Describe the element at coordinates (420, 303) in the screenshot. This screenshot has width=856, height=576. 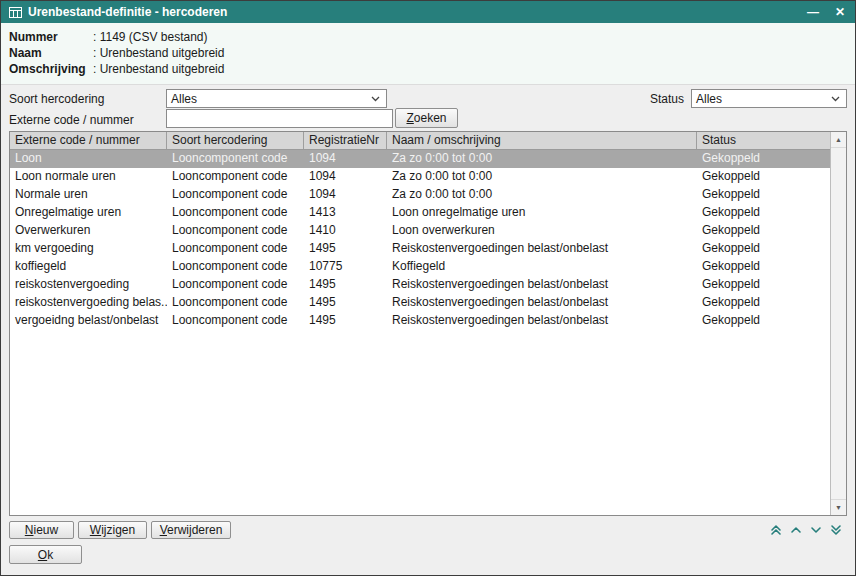
I see `table-row: reiskostenvergoeding belas...Looncompone…` at that location.